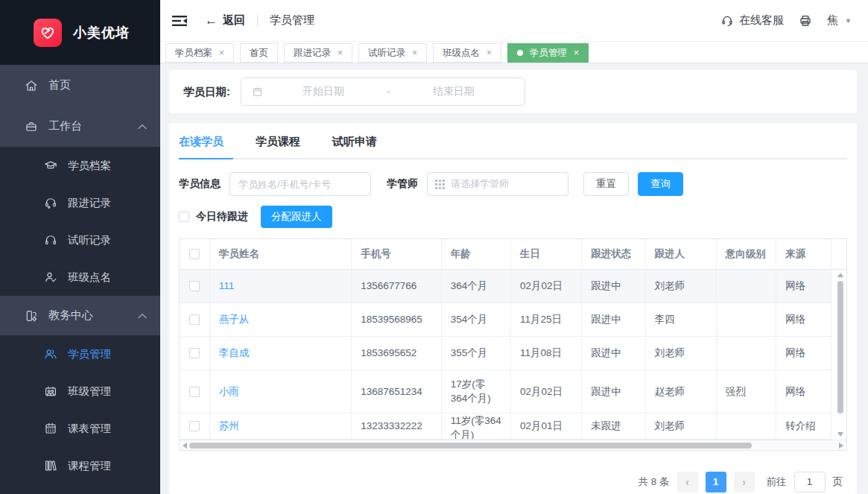  I want to click on vertical-scroll-thumb, so click(840, 347).